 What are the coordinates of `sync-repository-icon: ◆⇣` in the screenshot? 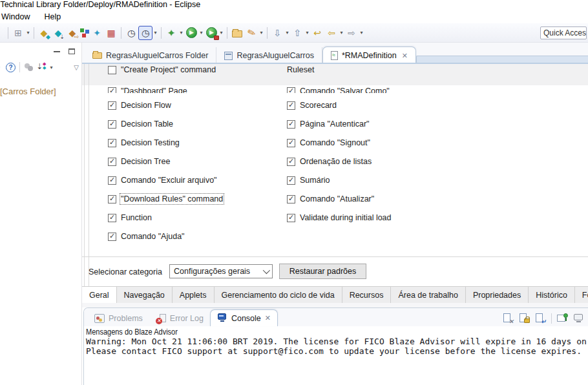 It's located at (58, 33).